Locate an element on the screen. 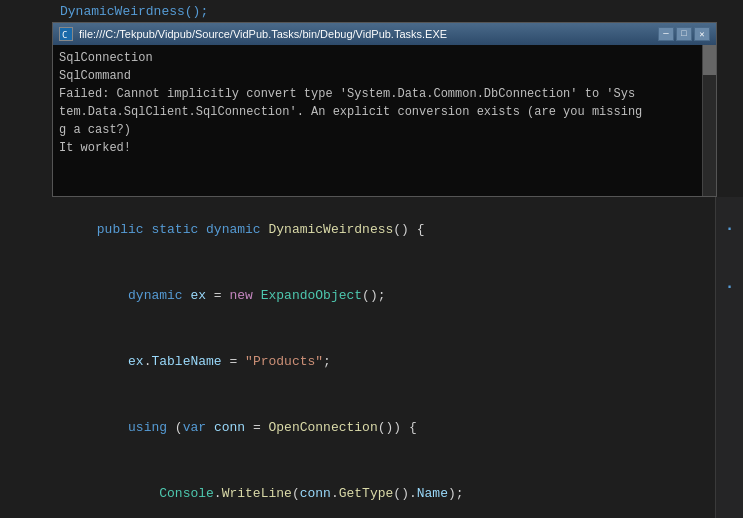 Image resolution: width=743 pixels, height=518 pixels. code-line-3: ex.TableName = "Products"; is located at coordinates (372, 362).